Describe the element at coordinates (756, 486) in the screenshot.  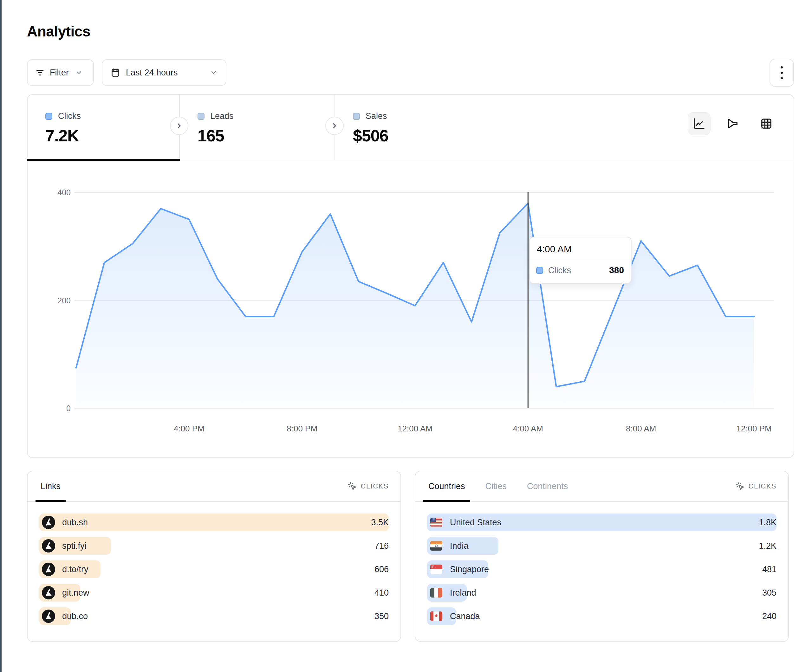
I see `countries-metric-header: CLICKS` at that location.